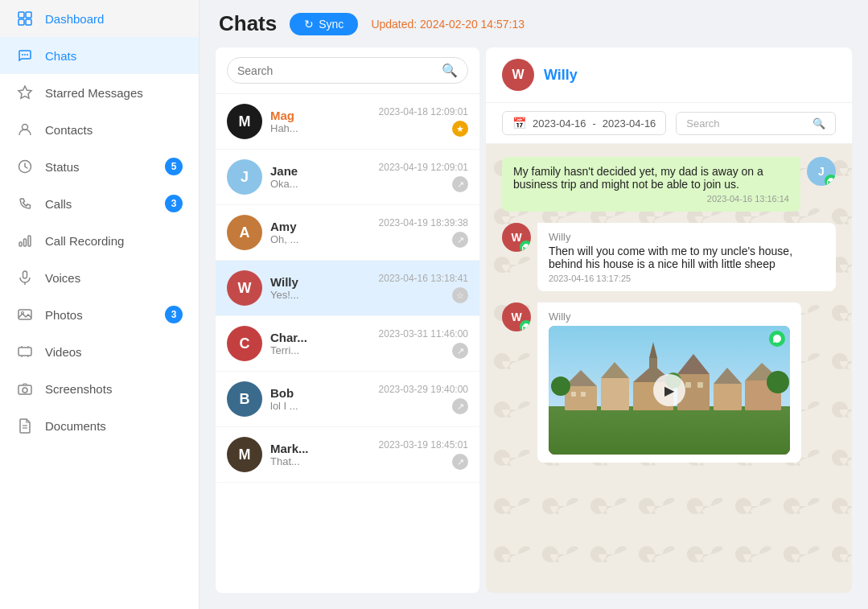 This screenshot has width=868, height=609. What do you see at coordinates (100, 426) in the screenshot?
I see `sidebar-item-documents: Documents` at bounding box center [100, 426].